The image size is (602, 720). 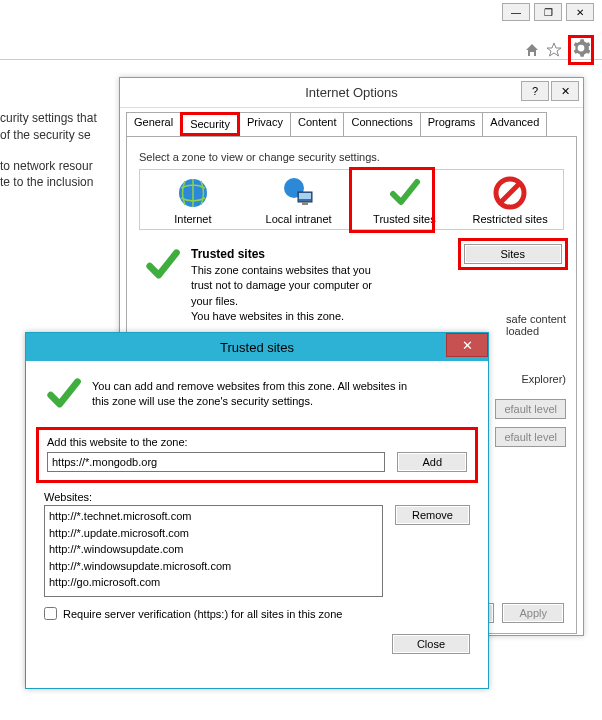 I want to click on zone-description: Trusted sites This zone contains website…, so click(x=352, y=285).